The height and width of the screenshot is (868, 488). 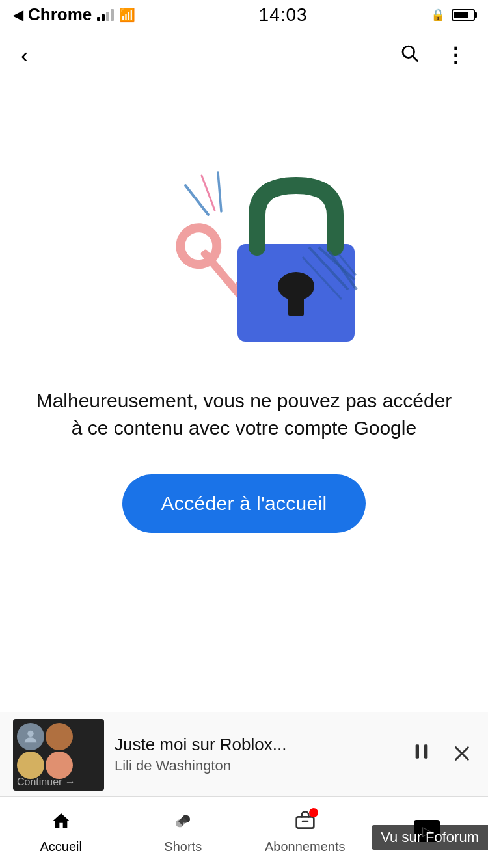 What do you see at coordinates (74, 14) in the screenshot?
I see `status-carrier: ◀ Chrome 📶` at bounding box center [74, 14].